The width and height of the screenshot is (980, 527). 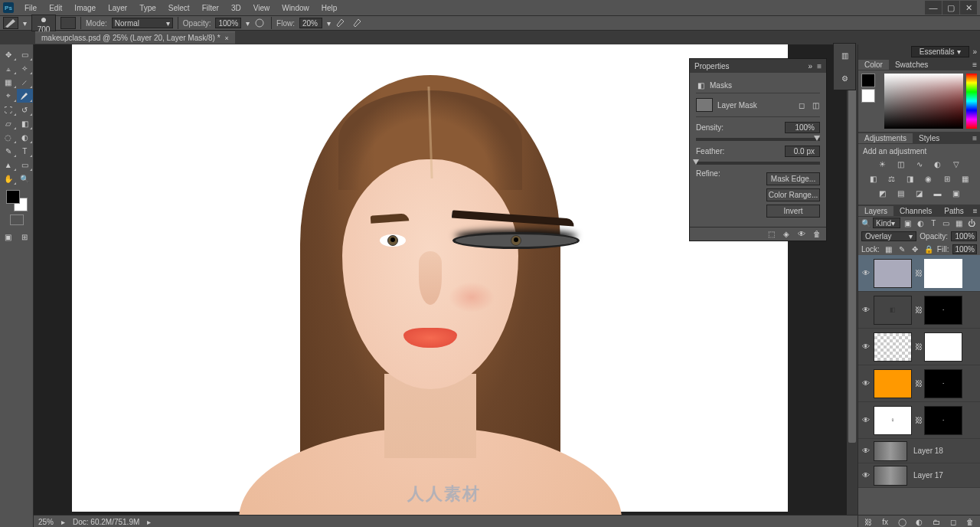 I want to click on tab-paths: Paths, so click(x=954, y=211).